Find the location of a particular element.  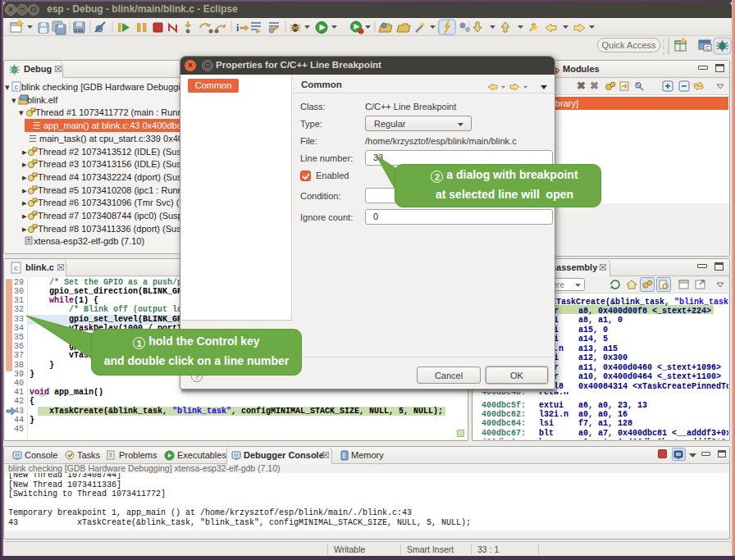

svg-text: i is located at coordinates (238, 28).